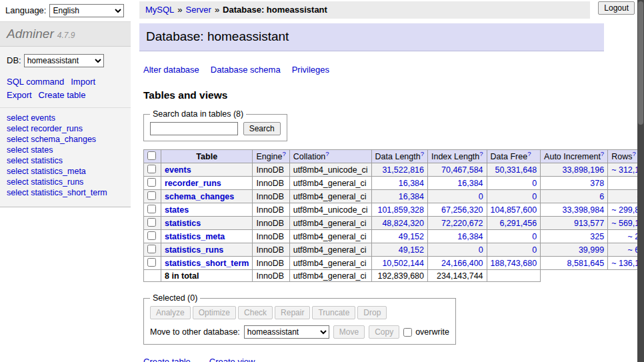 The image size is (644, 362). Describe the element at coordinates (57, 182) in the screenshot. I see `table-link: statistics_runs` at that location.